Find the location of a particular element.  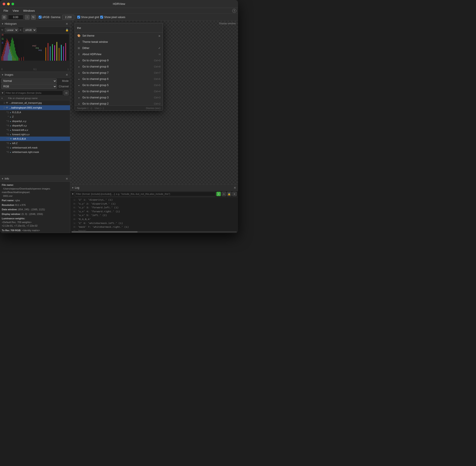

channel-item-6: ^6 ⬥ forward.right.u,v is located at coordinates (35, 134).